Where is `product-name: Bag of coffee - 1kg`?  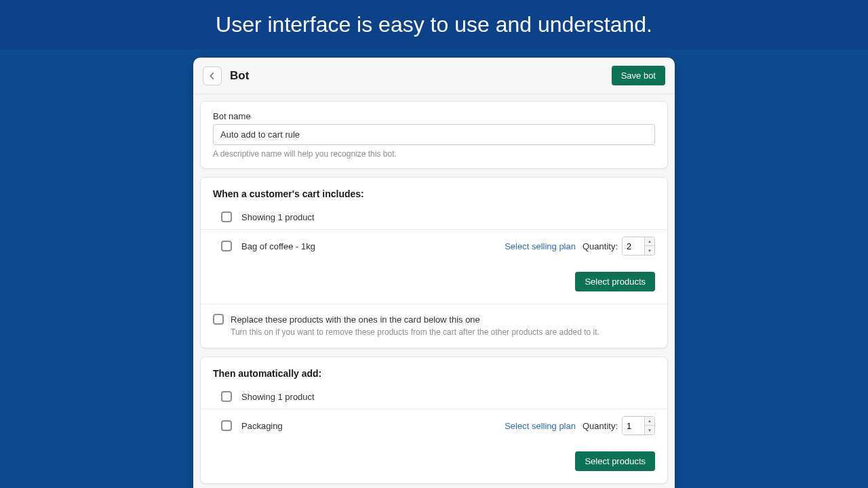 product-name: Bag of coffee - 1kg is located at coordinates (373, 247).